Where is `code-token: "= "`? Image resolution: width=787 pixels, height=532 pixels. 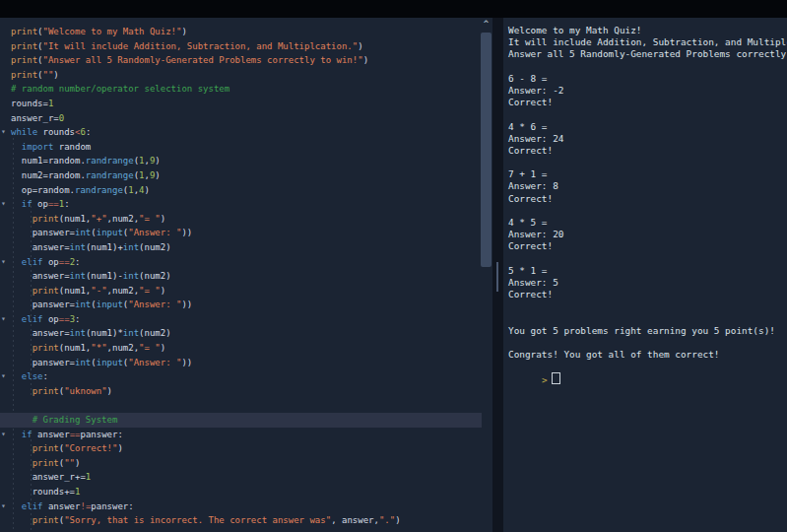 code-token: "= " is located at coordinates (150, 348).